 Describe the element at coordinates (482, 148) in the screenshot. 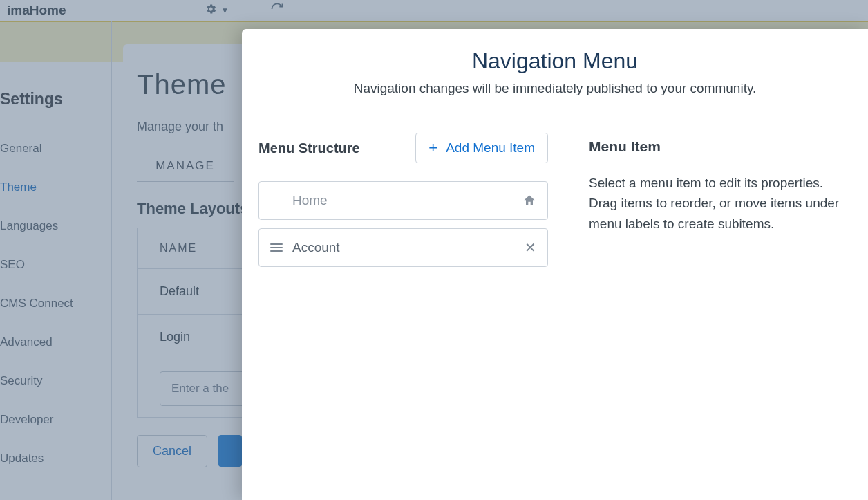

I see `add-menu-item-button: + Add Menu Item` at that location.